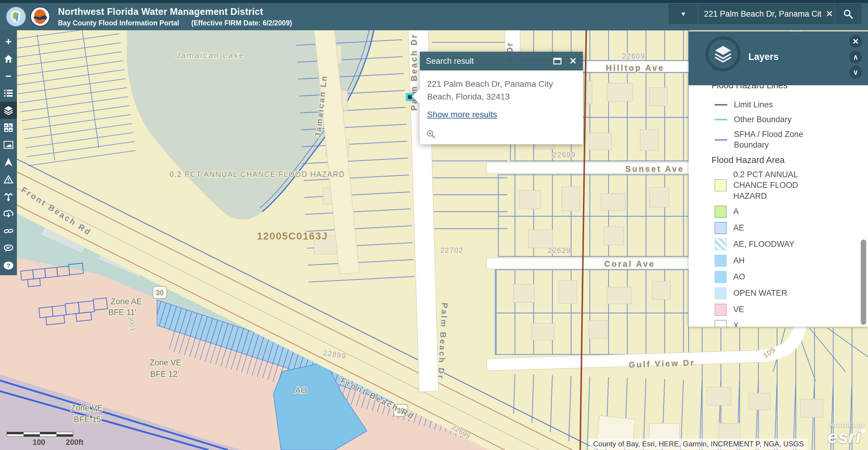 Image resolution: width=868 pixels, height=450 pixels. What do you see at coordinates (8, 128) in the screenshot?
I see `basemap-gallery-button` at bounding box center [8, 128].